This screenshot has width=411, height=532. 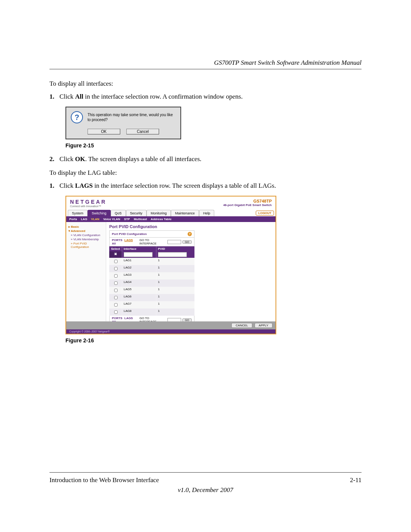 What do you see at coordinates (139, 298) in the screenshot?
I see `row-interface: LAG6` at bounding box center [139, 298].